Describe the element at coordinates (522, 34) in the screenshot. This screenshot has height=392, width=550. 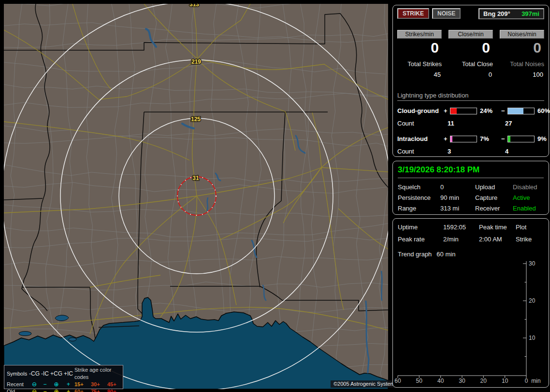
I see `noises-per-min-button: Noises/min` at that location.